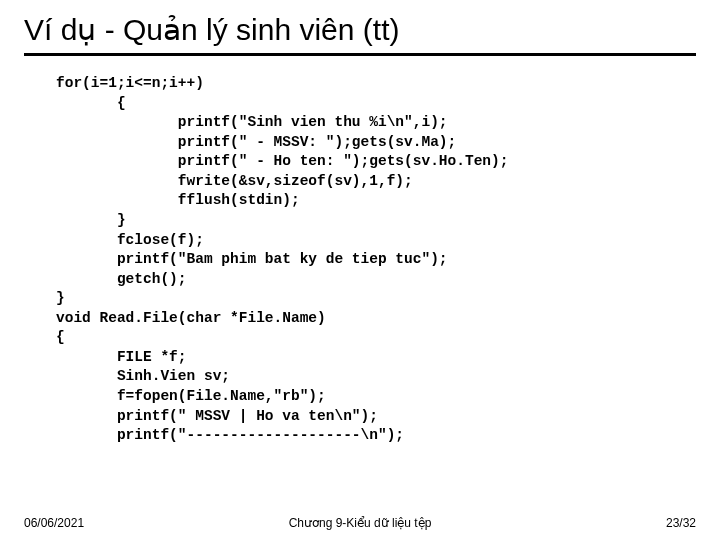 The image size is (720, 540). I want to click on footer-chapter: Chương 9-Kiểu dữ liệu tệp, so click(360, 523).